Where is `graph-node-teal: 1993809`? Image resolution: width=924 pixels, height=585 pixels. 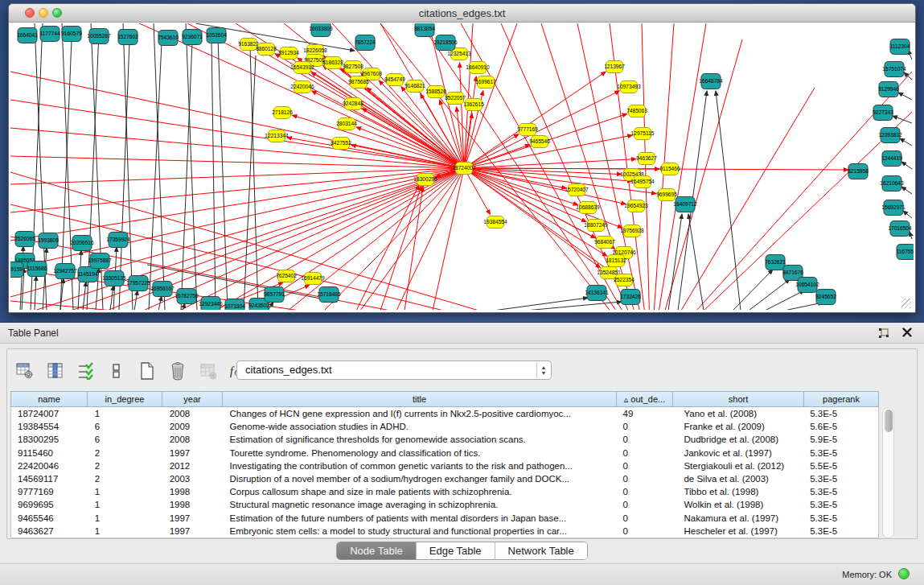 graph-node-teal: 1993809 is located at coordinates (48, 241).